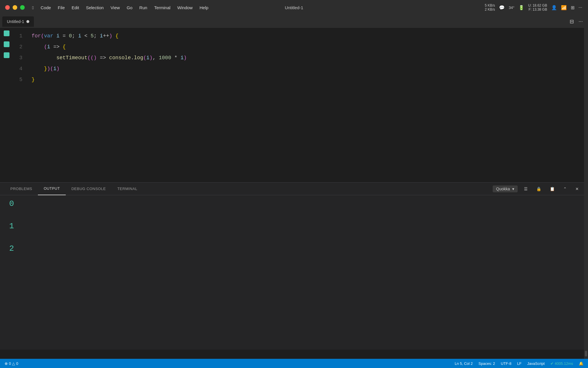 This screenshot has height=368, width=588. I want to click on close-panel-icon: ✕, so click(577, 189).